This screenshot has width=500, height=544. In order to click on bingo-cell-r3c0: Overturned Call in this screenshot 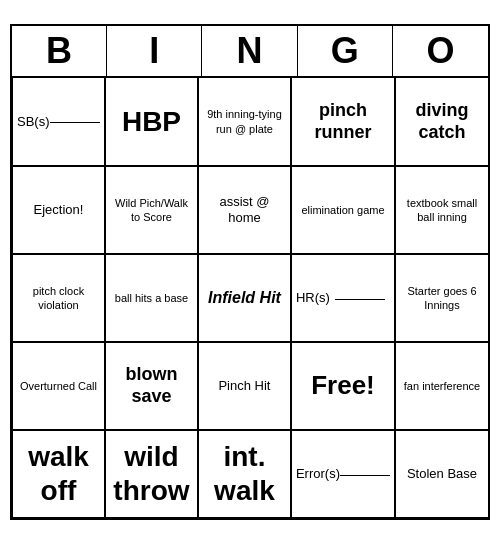, I will do `click(58, 386)`.